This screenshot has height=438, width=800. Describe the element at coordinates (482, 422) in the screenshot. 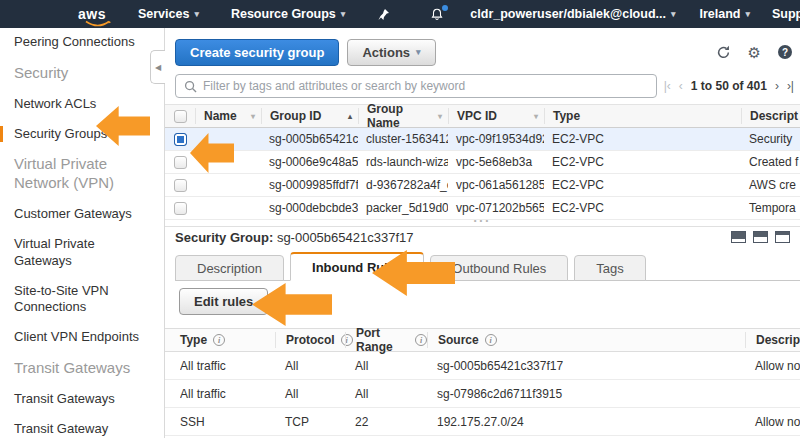

I see `rule-row: SSH TCP 22 192.175.27.0/24 Allow node` at that location.